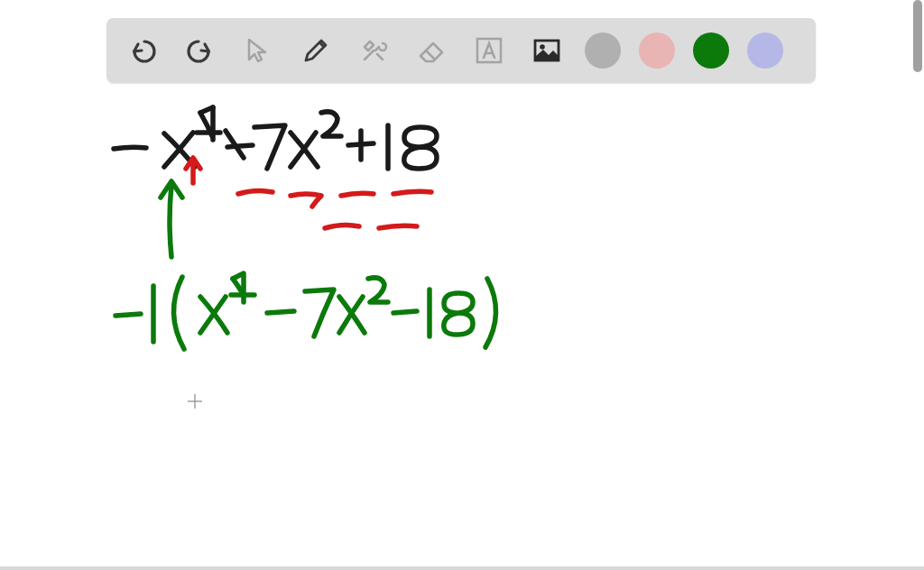 This screenshot has height=570, width=924. I want to click on eraser-icon, so click(431, 51).